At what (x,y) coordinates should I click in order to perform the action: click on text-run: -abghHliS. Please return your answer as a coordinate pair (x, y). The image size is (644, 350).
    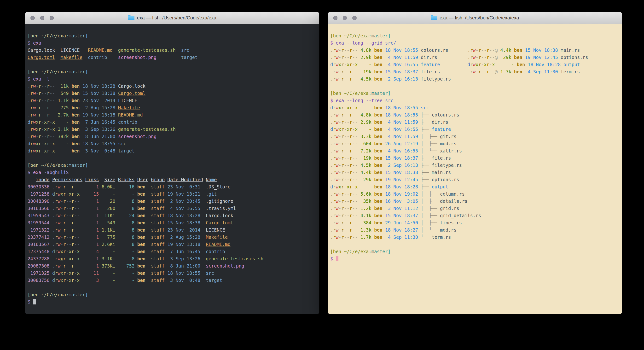
    Looking at the image, I should click on (55, 172).